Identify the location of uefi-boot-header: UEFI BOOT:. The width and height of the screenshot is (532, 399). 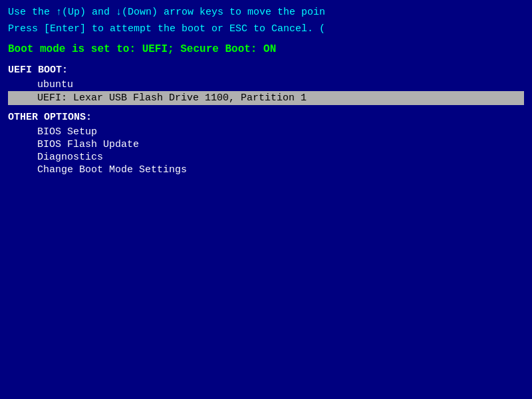
(266, 70).